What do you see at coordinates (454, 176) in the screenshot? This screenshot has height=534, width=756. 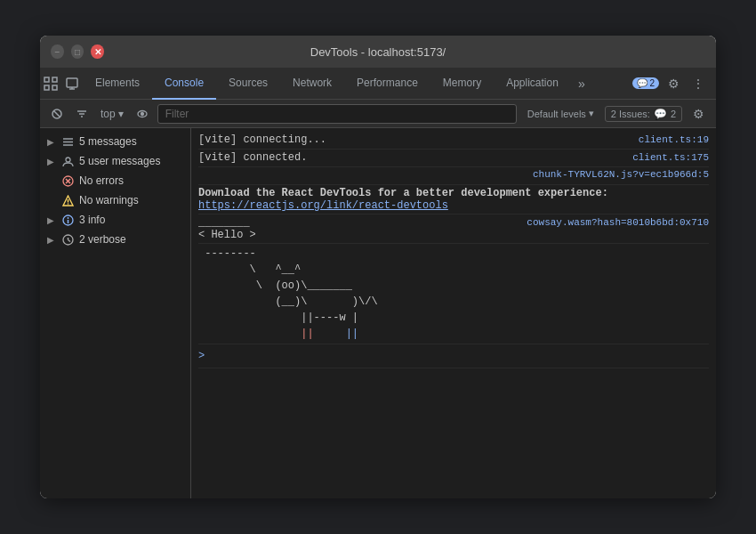 I see `log-chunk: chunk-TYRVL62N.js?v=ec1b966d:5` at bounding box center [454, 176].